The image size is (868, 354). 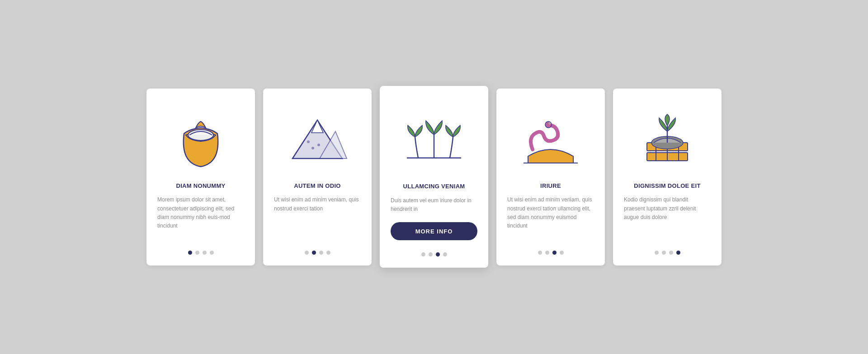 I want to click on card-1-dots, so click(x=201, y=251).